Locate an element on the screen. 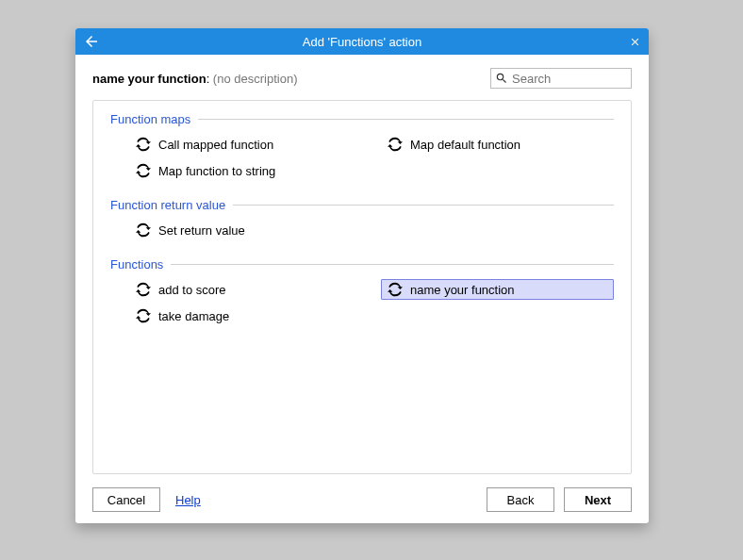  action-label: Set return value is located at coordinates (202, 230).